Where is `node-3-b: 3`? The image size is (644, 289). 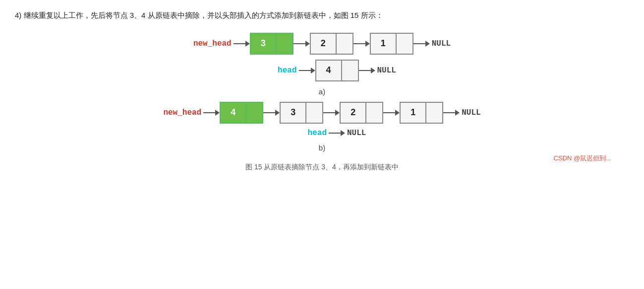 node-3-b: 3 is located at coordinates (301, 113).